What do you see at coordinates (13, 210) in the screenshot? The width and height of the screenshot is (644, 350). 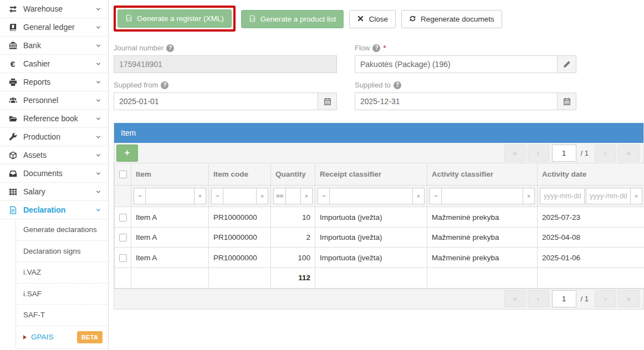 I see `file-text-icon` at bounding box center [13, 210].